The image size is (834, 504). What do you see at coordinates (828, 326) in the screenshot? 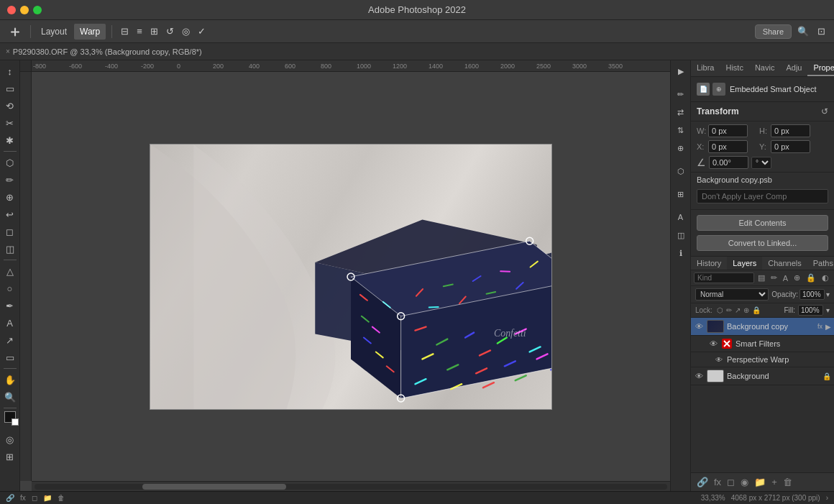
I see `layer-expand-icon: ▶` at bounding box center [828, 326].